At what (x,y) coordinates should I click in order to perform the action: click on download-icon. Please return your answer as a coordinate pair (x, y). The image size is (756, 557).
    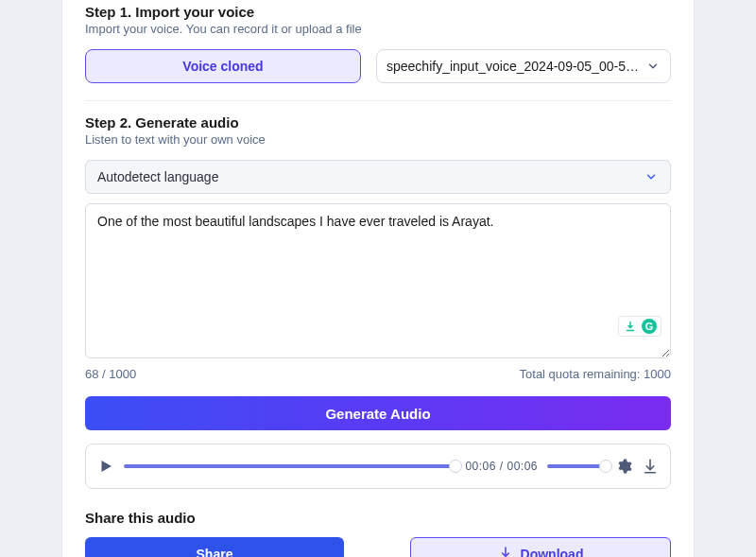
    Looking at the image, I should click on (506, 552).